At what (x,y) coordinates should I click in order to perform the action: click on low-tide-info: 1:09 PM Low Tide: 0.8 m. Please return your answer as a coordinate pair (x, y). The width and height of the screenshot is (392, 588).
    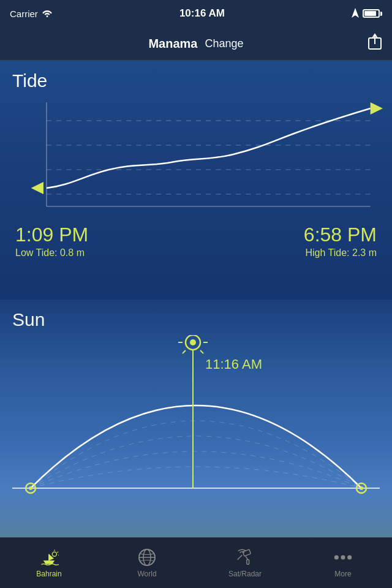
    Looking at the image, I should click on (51, 241).